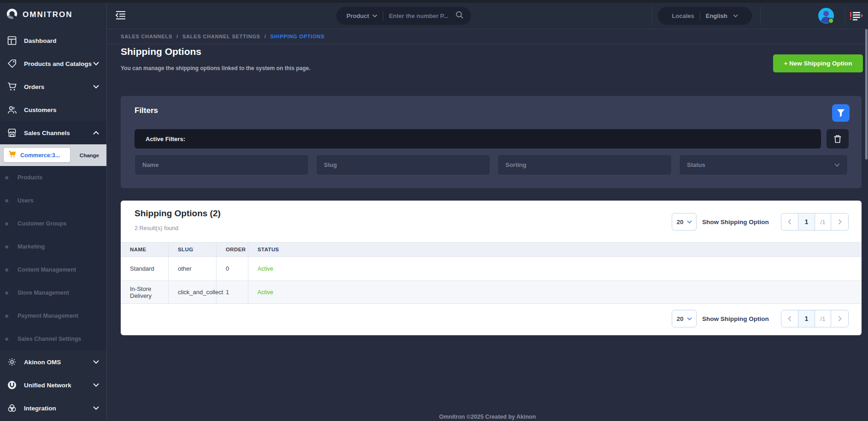 This screenshot has width=868, height=421. I want to click on cell-name: Standard, so click(145, 268).